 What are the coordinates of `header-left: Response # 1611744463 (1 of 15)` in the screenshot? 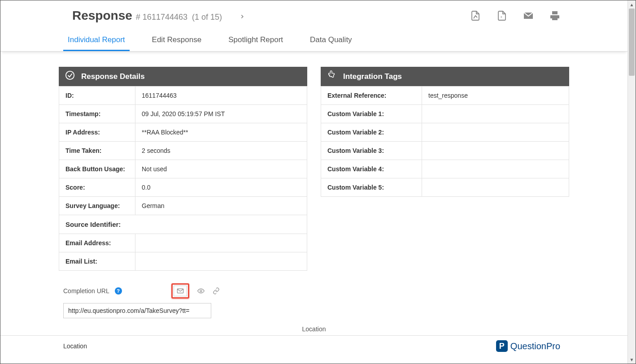 It's located at (159, 16).